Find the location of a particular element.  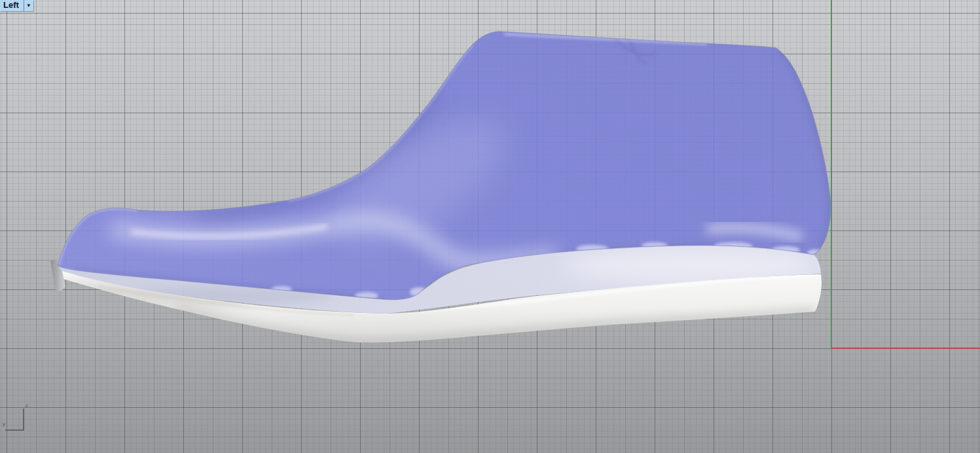

viewport-title-pill: Left ▾ is located at coordinates (17, 5).